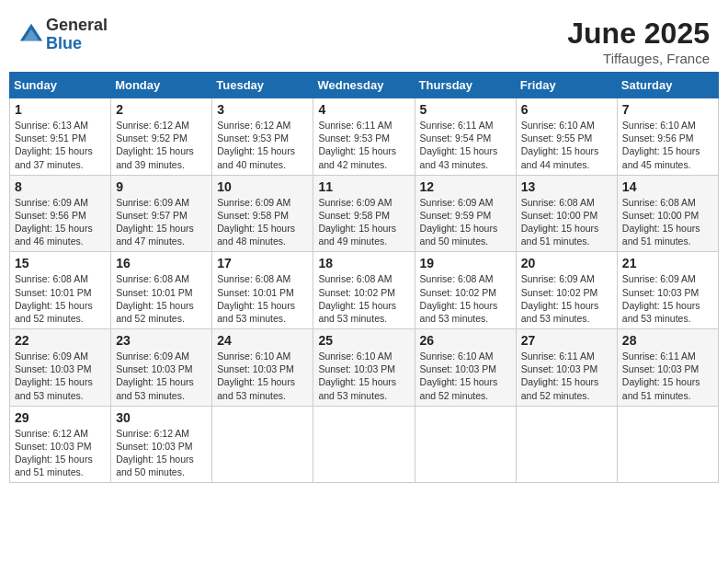 The height and width of the screenshot is (563, 728). I want to click on day-number: 28, so click(667, 340).